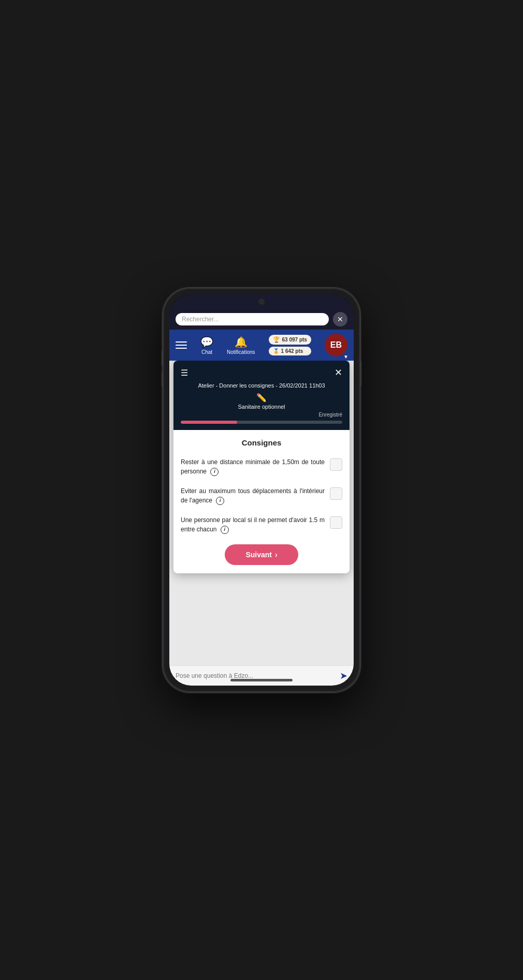  What do you see at coordinates (295, 339) in the screenshot?
I see `points-1-value: 63 097 pts` at bounding box center [295, 339].